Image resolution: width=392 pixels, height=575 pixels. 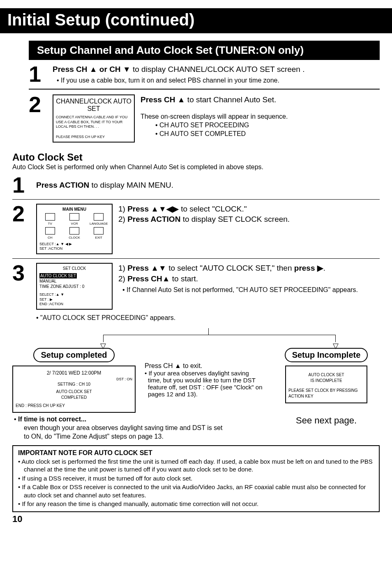 I want to click on triangle-down-icon: ▼, so click(x=127, y=69).